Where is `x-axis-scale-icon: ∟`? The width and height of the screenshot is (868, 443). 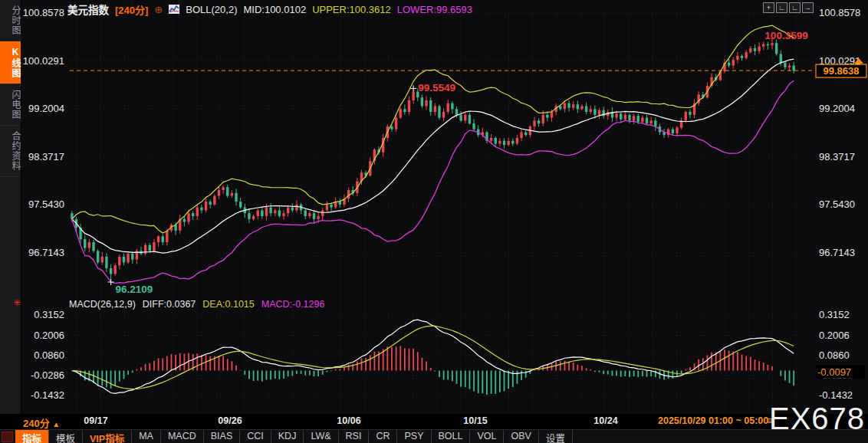 x-axis-scale-icon: ∟ is located at coordinates (794, 8).